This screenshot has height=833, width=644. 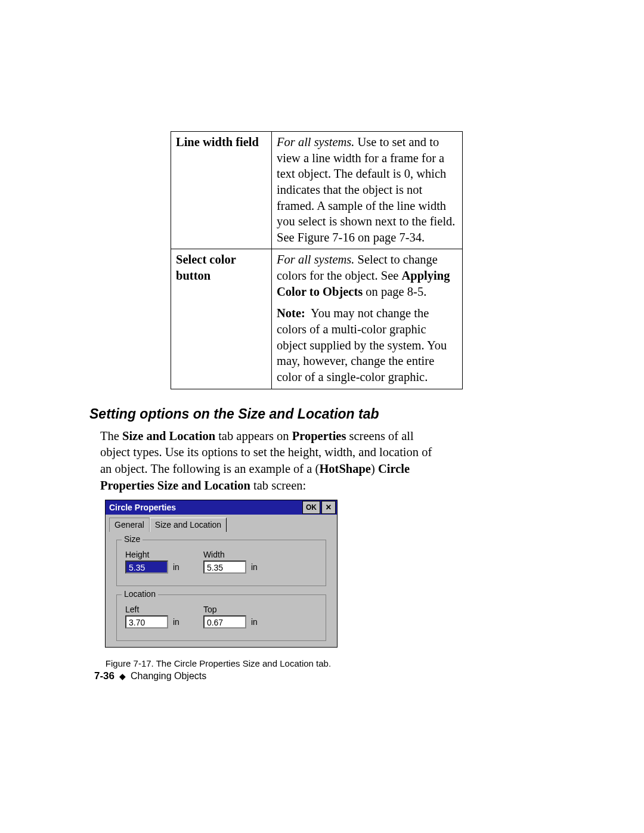 What do you see at coordinates (315, 142) in the screenshot?
I see `row1-italic-lead: For all systems.` at bounding box center [315, 142].